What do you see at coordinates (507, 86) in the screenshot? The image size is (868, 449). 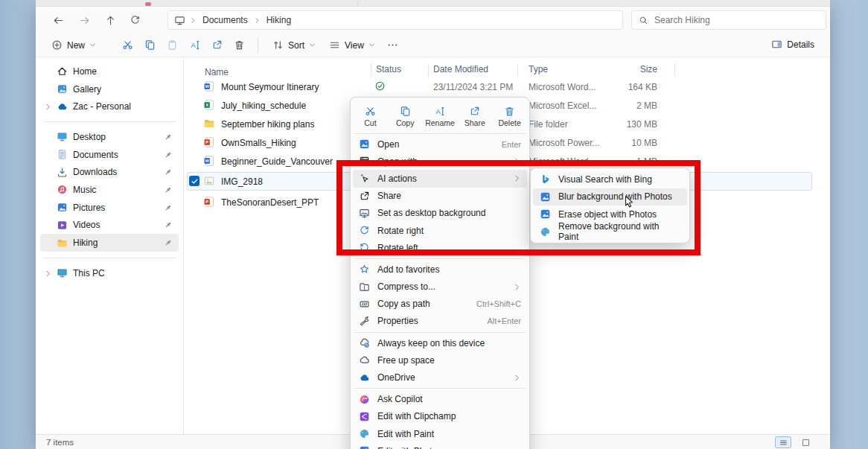 I see `file-row-mount-seymour-itinerary: WMount Seymour Itinerary23/11/2024 3:21 …` at bounding box center [507, 86].